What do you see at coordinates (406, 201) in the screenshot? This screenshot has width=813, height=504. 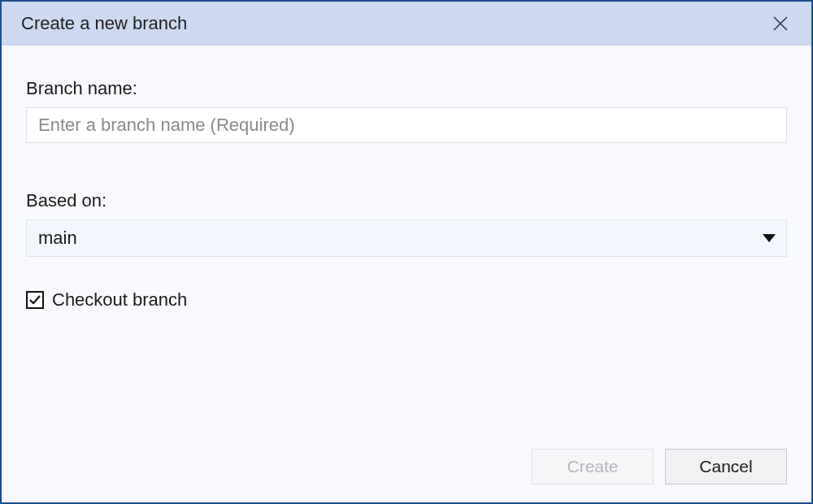 I see `based-on-label: Based on:` at bounding box center [406, 201].